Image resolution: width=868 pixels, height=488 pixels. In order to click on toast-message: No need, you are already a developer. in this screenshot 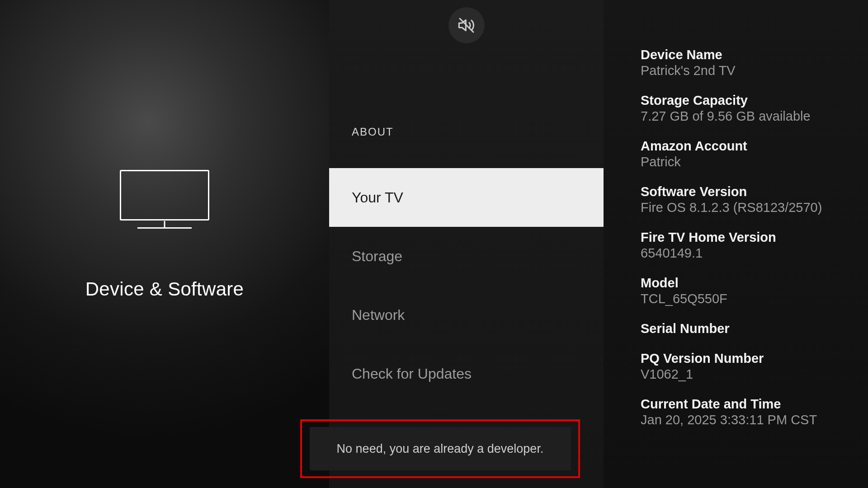, I will do `click(440, 449)`.